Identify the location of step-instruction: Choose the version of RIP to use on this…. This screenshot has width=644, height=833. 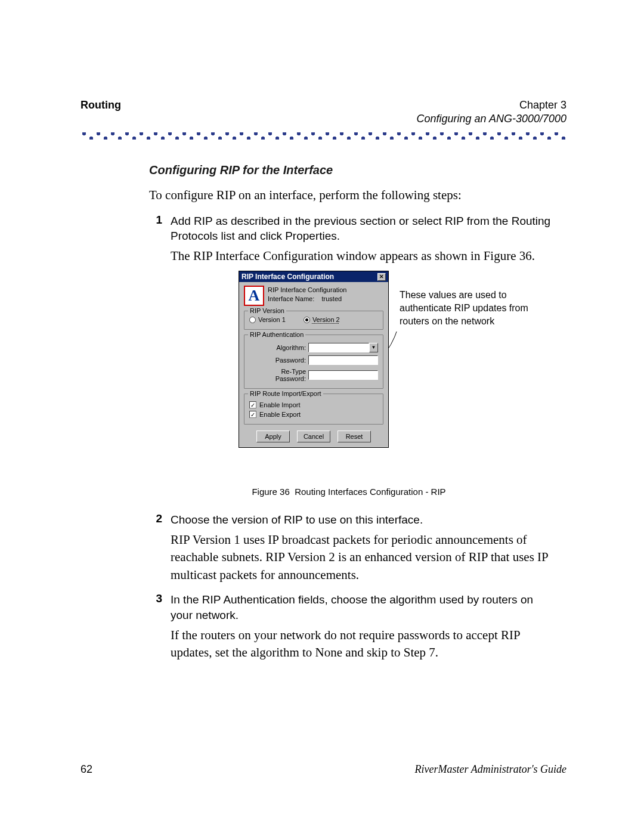
(361, 520).